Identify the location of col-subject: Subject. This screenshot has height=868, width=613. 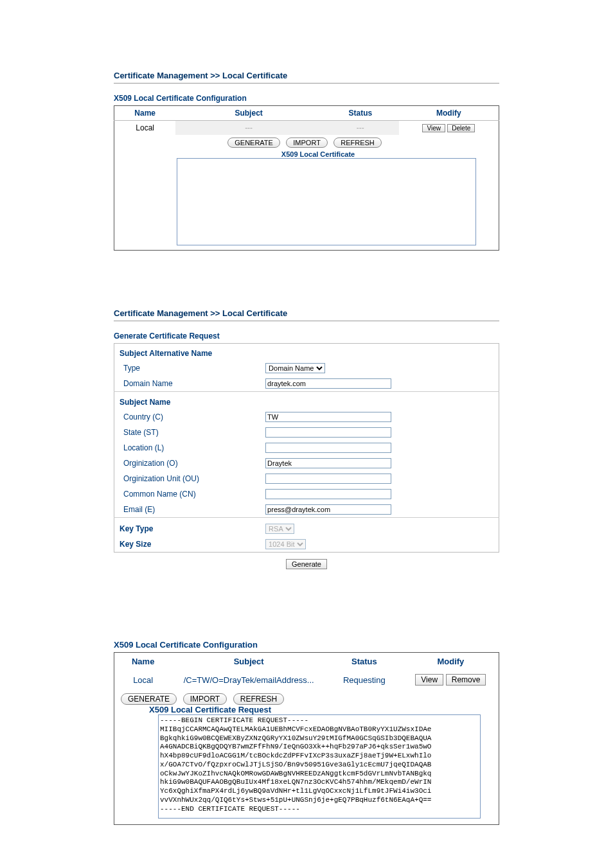
(249, 113).